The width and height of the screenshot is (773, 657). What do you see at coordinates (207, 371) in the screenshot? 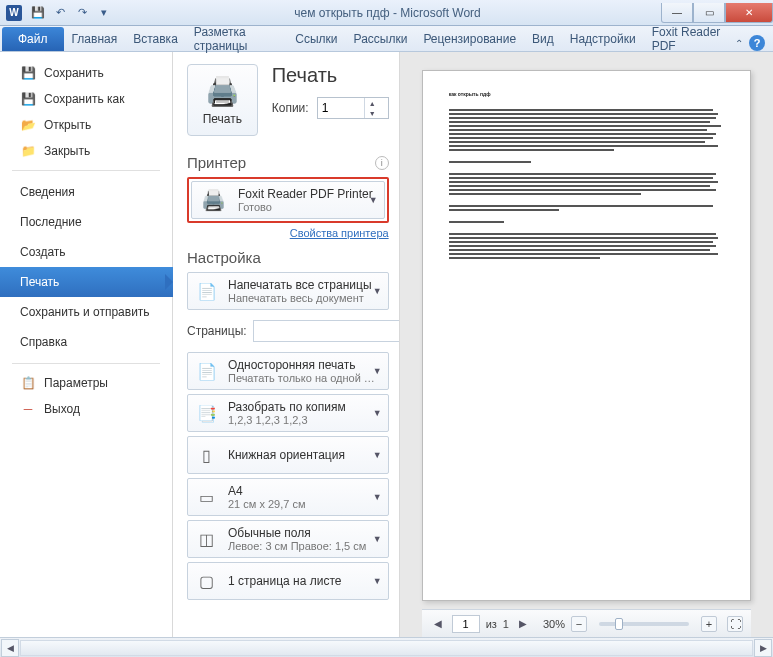
I see `duplex-icon: 📄` at bounding box center [207, 371].